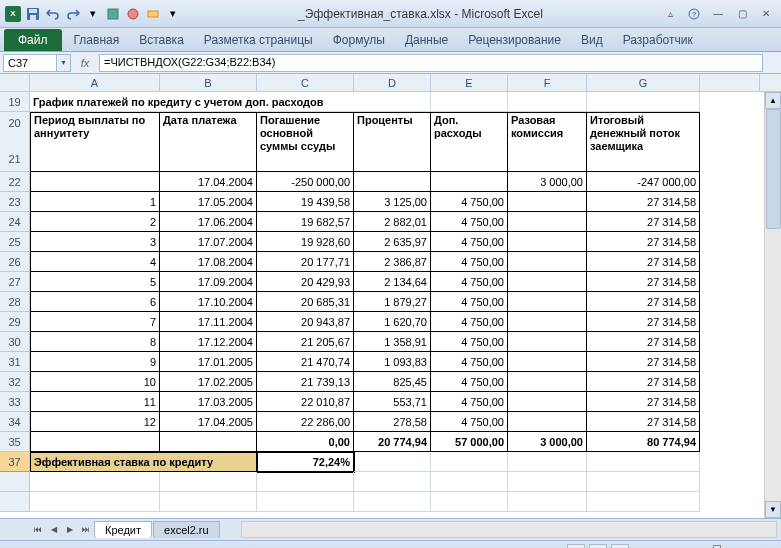 Image resolution: width=781 pixels, height=548 pixels. What do you see at coordinates (392, 142) in the screenshot?
I see `cell: Проценты` at bounding box center [392, 142].